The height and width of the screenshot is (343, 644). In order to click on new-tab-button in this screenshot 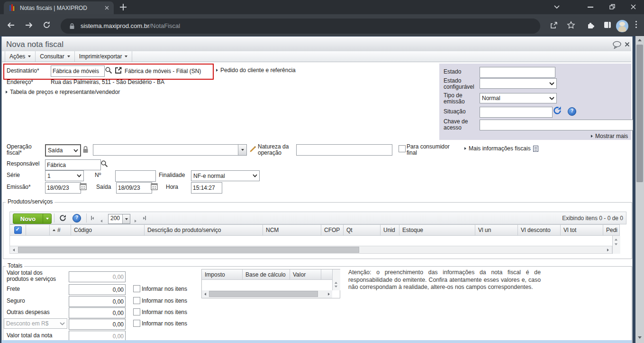, I will do `click(123, 7)`.